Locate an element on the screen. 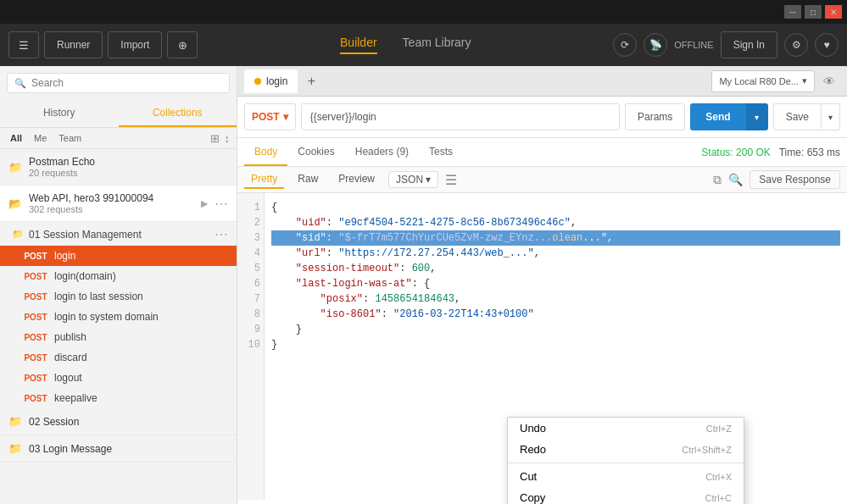  copy-code-button: ⧉ is located at coordinates (717, 180).